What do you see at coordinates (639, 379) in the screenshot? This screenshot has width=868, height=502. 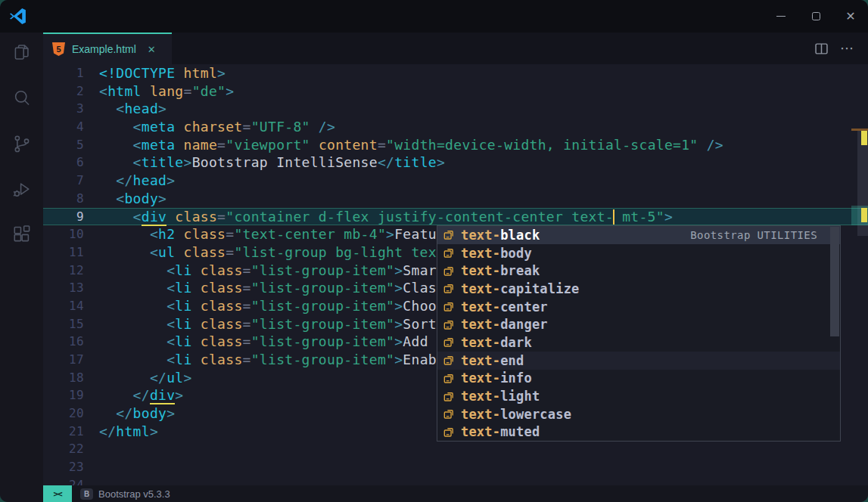 I see `suggestion-item: text-info` at bounding box center [639, 379].